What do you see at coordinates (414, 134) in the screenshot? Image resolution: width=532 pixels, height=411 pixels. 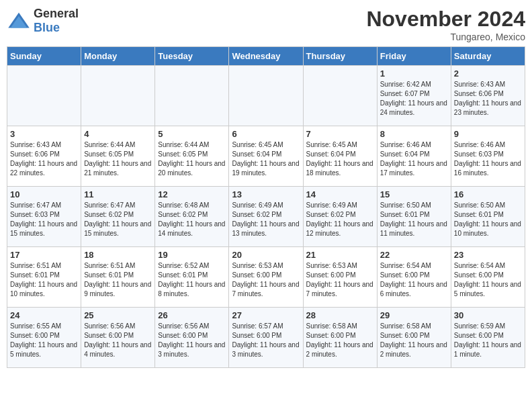 I see `day-number: 8` at bounding box center [414, 134].